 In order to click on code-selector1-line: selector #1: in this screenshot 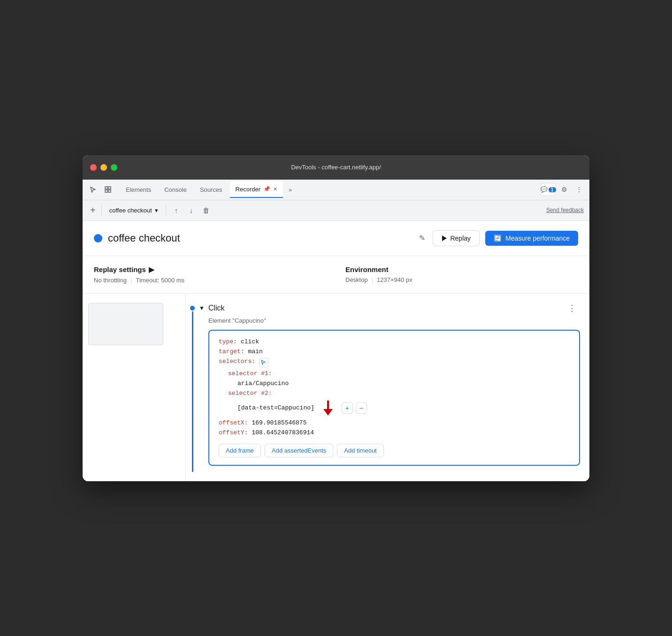, I will do `click(394, 373)`.